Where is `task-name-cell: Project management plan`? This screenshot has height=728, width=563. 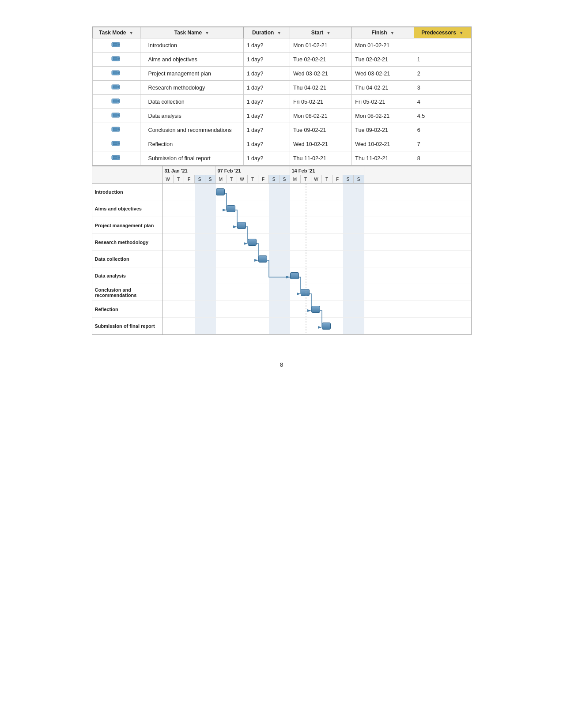
task-name-cell: Project management plan is located at coordinates (192, 74).